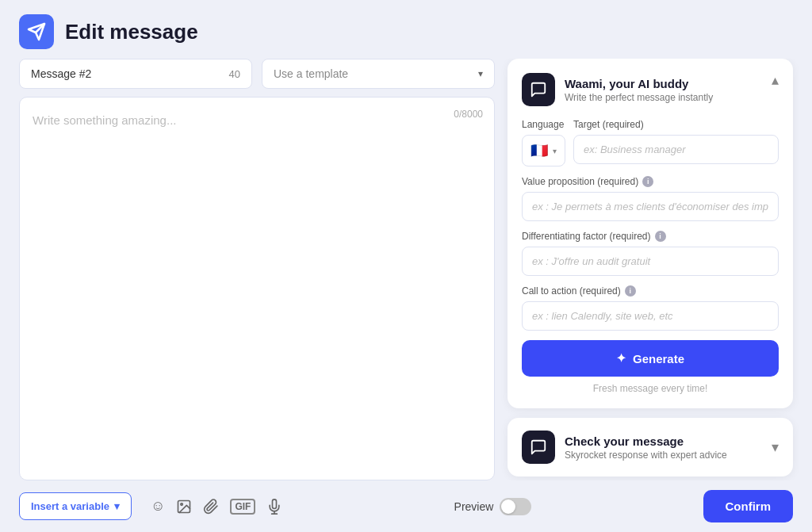  What do you see at coordinates (257, 121) in the screenshot?
I see `editor-placeholder: Write something amazing...` at bounding box center [257, 121].